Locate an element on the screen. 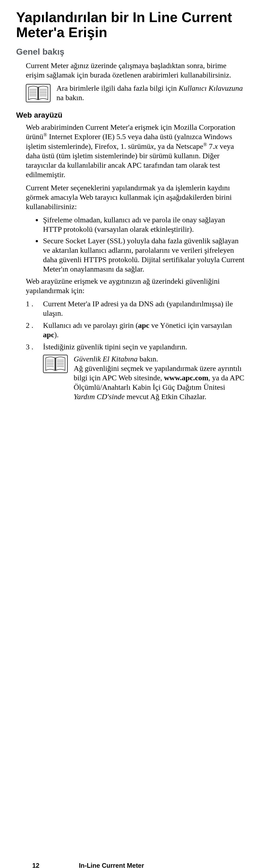  step2-apc2: apc is located at coordinates (48, 335).